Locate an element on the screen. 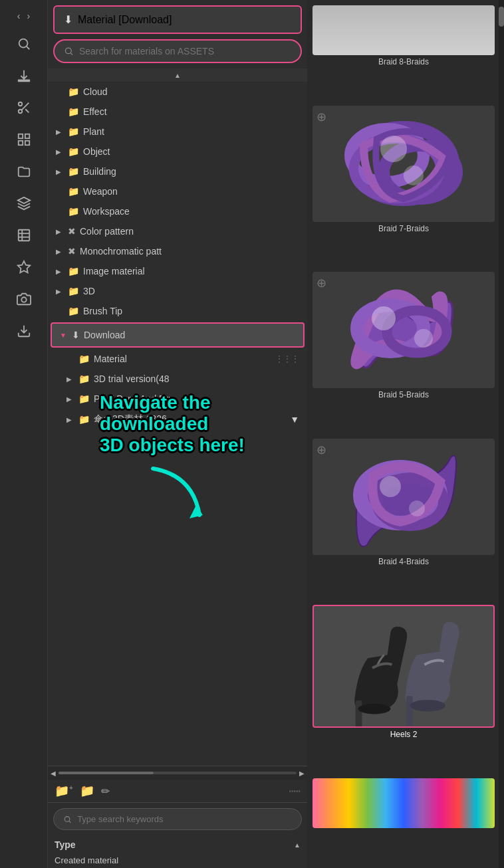  tree-item-weapon: 📁 Weapon is located at coordinates (178, 191).